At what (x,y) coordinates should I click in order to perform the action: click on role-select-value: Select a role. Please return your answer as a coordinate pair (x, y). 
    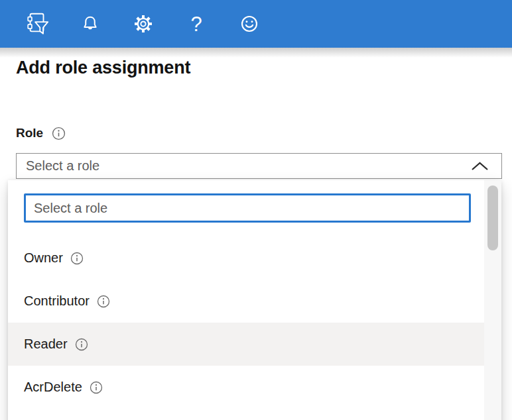
    Looking at the image, I should click on (62, 166).